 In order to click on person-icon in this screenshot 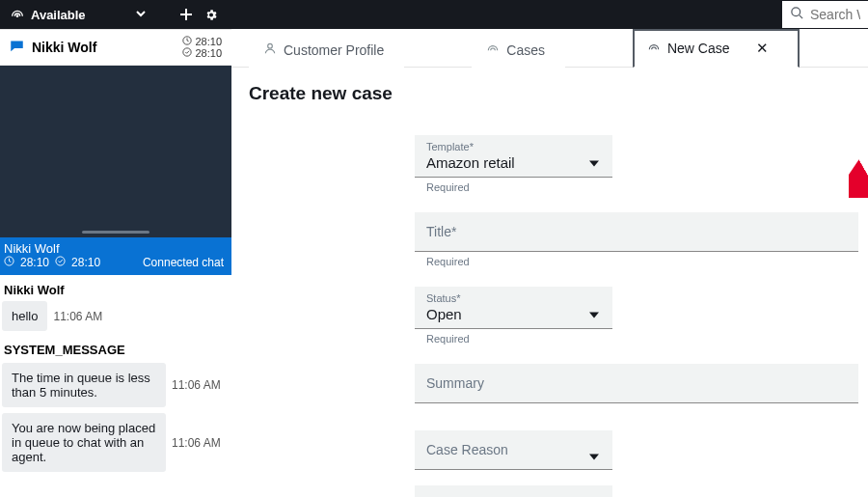, I will do `click(270, 50)`.